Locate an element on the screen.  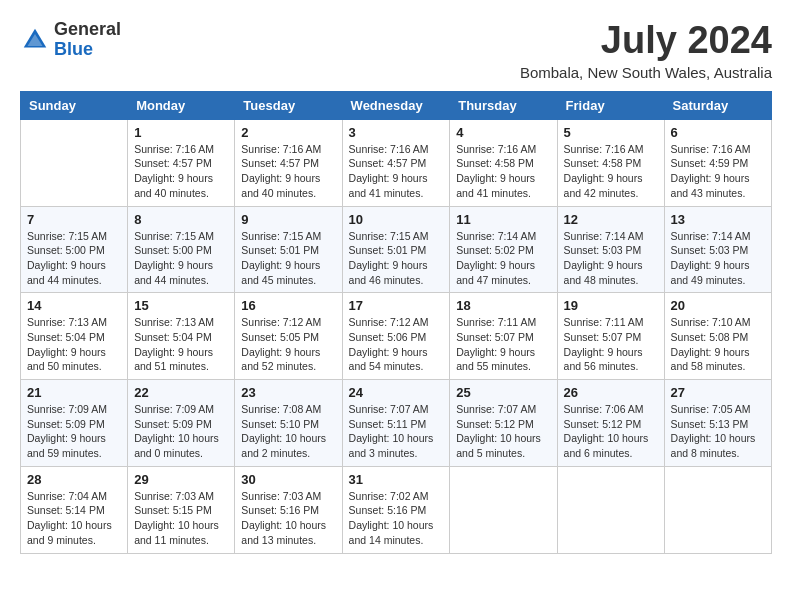
day-number: 5 is located at coordinates (611, 132).